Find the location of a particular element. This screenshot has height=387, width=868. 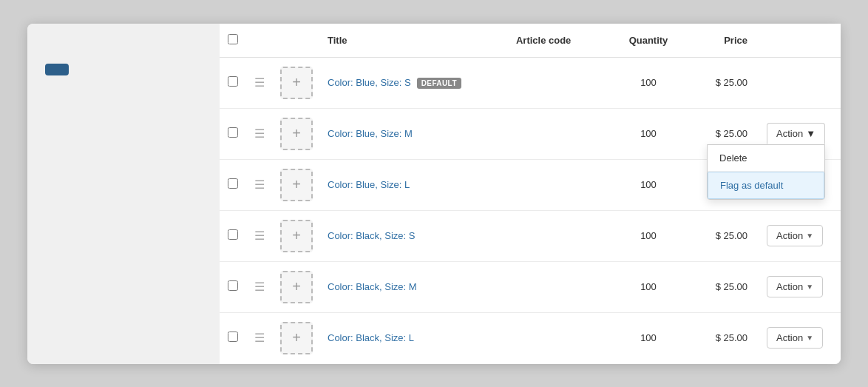

header-drag is located at coordinates (260, 41).